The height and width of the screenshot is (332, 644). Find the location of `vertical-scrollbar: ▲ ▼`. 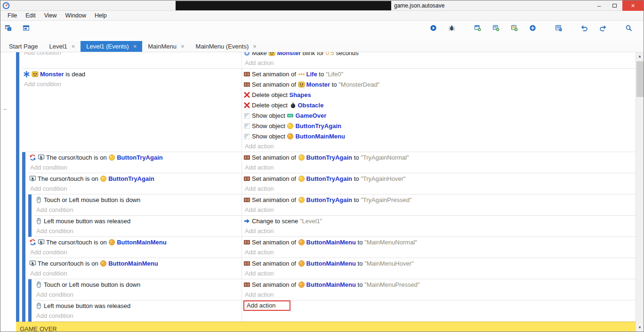

vertical-scrollbar: ▲ ▼ is located at coordinates (639, 192).